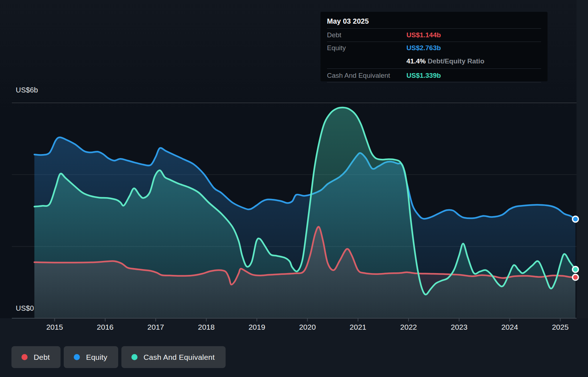 The height and width of the screenshot is (377, 588). Describe the element at coordinates (54, 327) in the screenshot. I see `x-axis-year-label: 2015` at that location.